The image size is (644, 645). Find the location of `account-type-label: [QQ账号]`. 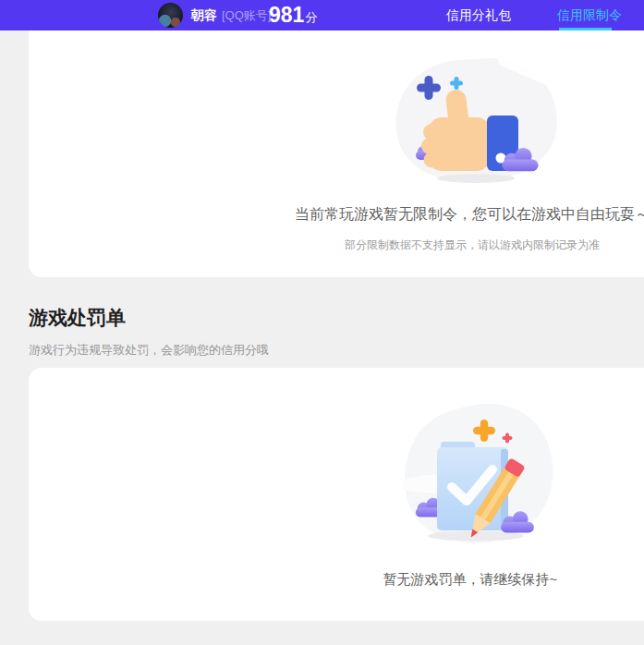

account-type-label: [QQ账号] is located at coordinates (246, 16).